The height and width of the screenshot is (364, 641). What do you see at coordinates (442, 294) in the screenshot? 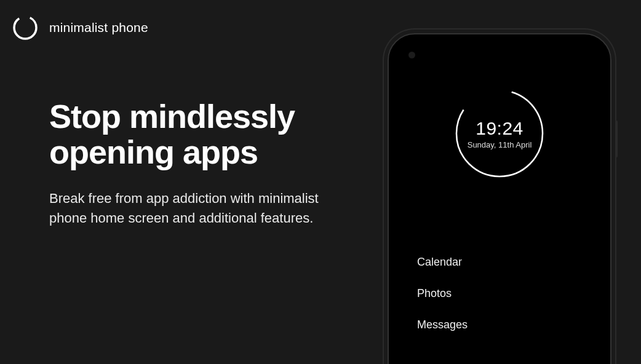
I see `app-item-photos: Photos` at bounding box center [442, 294].